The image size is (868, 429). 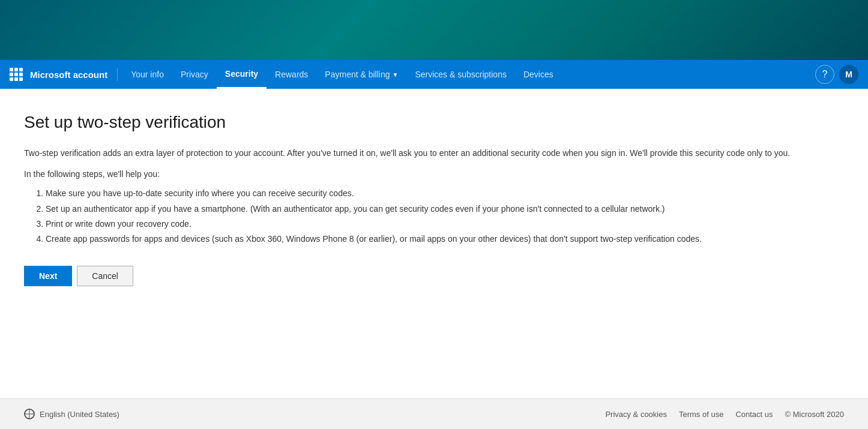 What do you see at coordinates (434, 216) in the screenshot?
I see `steps-list: Make sure you have up-to-date security i…` at bounding box center [434, 216].